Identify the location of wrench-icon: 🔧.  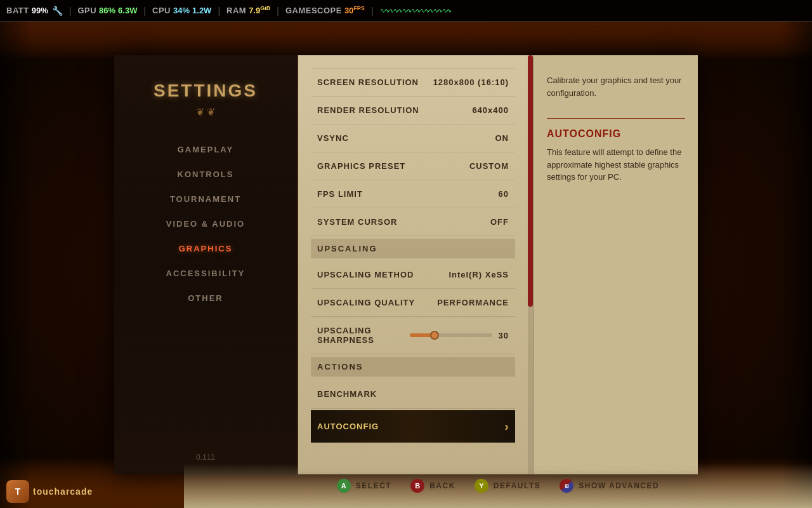
(57, 11).